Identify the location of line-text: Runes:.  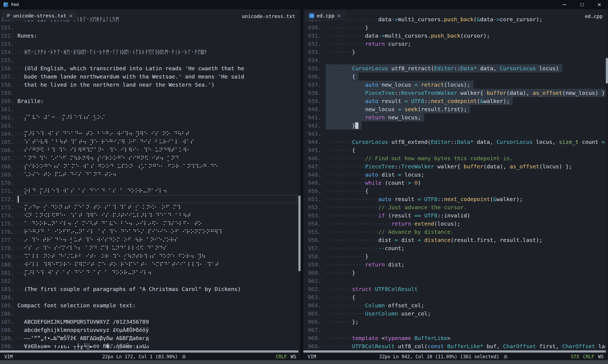
(27, 36).